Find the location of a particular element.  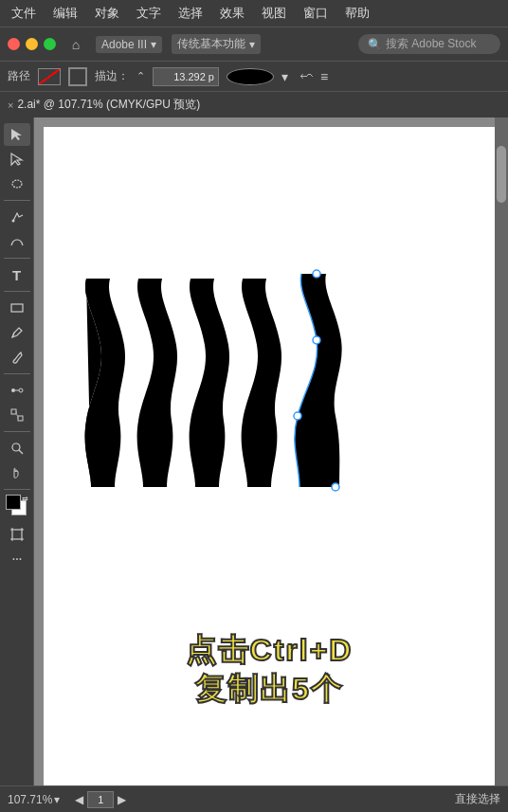

vertical-scrollbar is located at coordinates (501, 451).